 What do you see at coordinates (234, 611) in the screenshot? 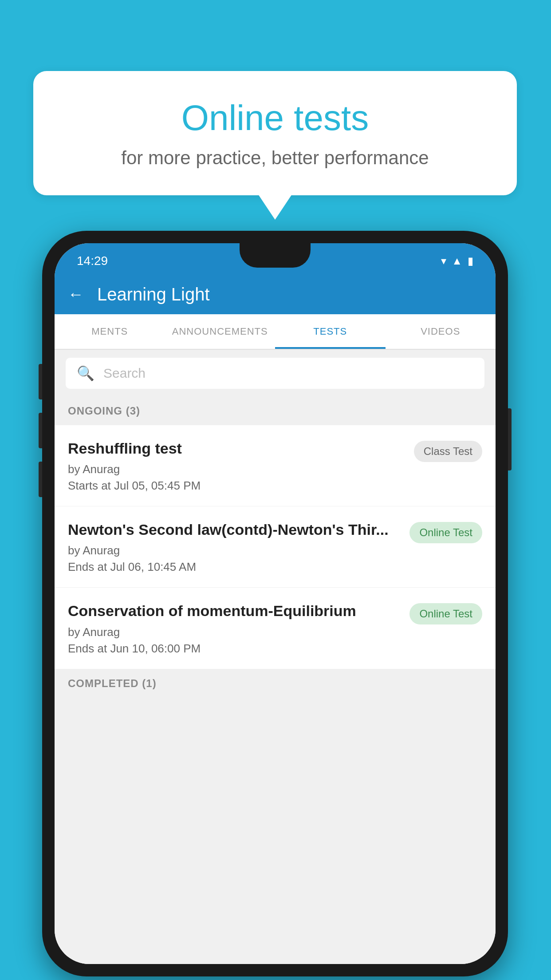
I see `test-name-3: Conservation of momentum-Equilibrium` at bounding box center [234, 611].